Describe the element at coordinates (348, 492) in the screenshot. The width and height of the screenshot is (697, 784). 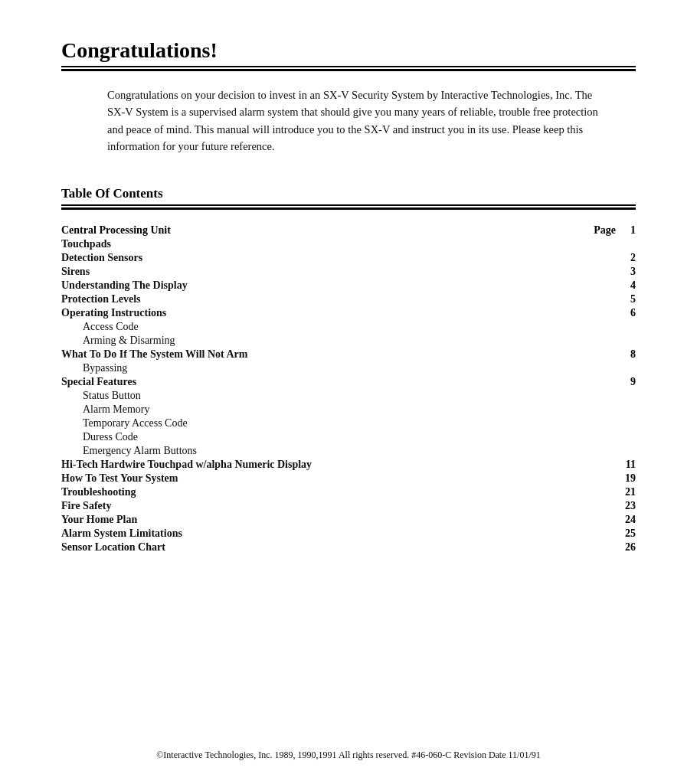
I see `toc-row: Troubleshooting21` at that location.